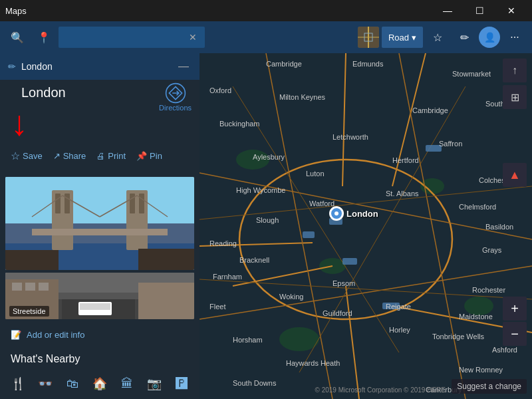  Describe the element at coordinates (479, 11) in the screenshot. I see `window-controls: — ☐ ✕` at that location.